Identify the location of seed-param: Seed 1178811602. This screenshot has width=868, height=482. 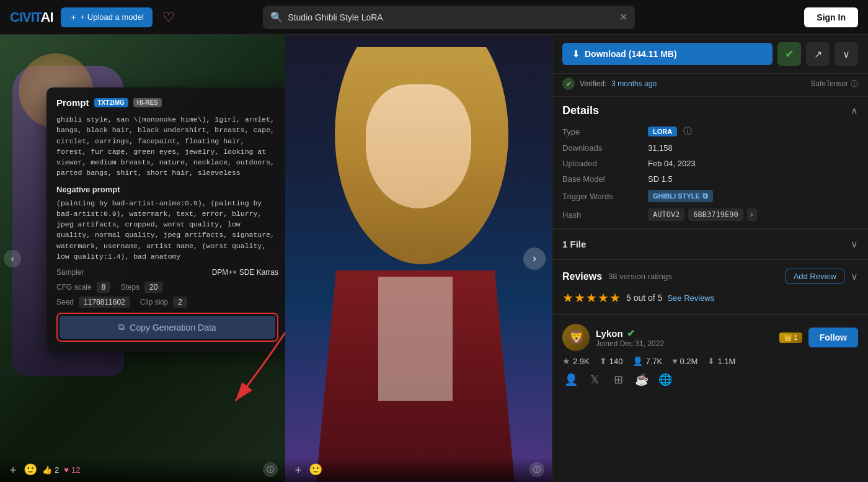
(93, 302).